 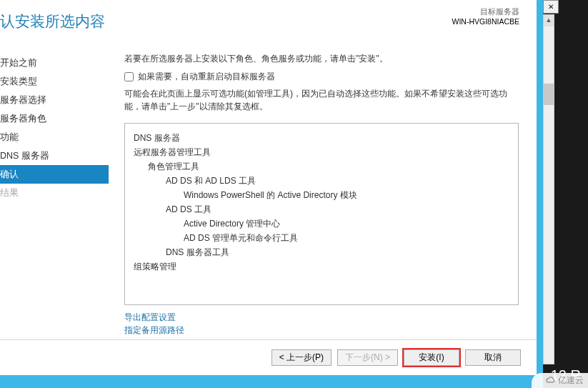 I want to click on install-button: 安装(I), so click(x=432, y=357).